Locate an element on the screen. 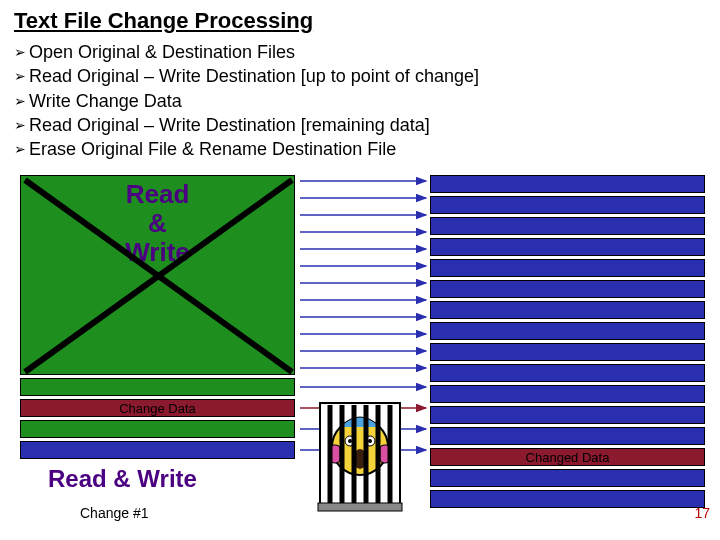 This screenshot has width=720, height=540. change-data-stripe: Change Data is located at coordinates (158, 408).